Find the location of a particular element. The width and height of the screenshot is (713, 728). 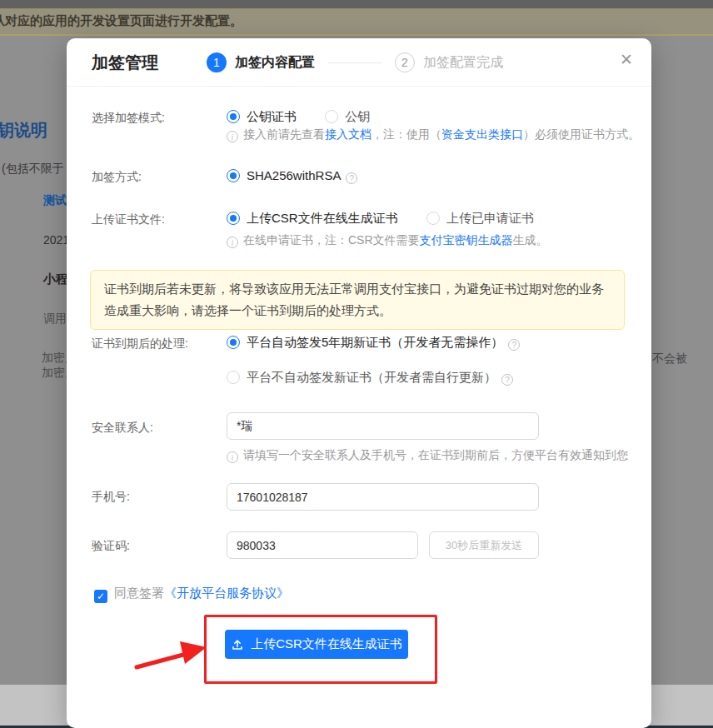

cert-upload-note: i在线申请证书，注：CSR文件需要支付宝密钥生成器生成。 is located at coordinates (387, 241).